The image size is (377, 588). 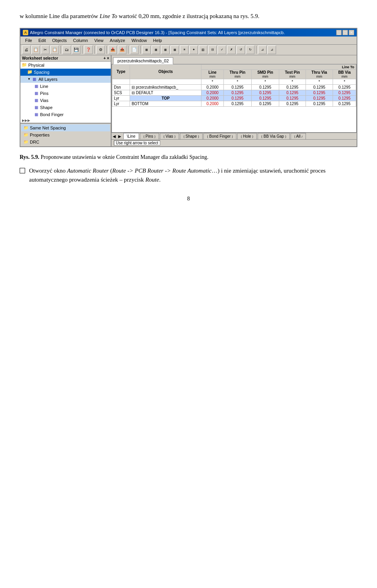 I want to click on tree-physical-label: Physical, so click(x=36, y=65).